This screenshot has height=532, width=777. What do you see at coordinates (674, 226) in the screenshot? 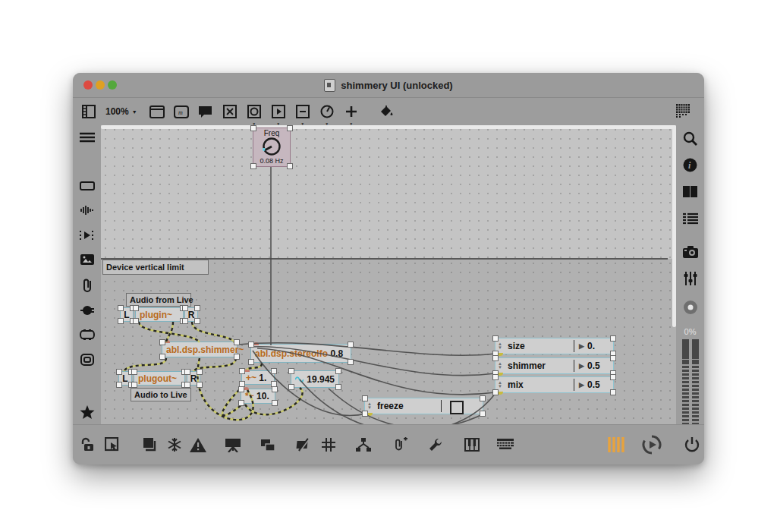
I see `vertical-scrollbar` at bounding box center [674, 226].